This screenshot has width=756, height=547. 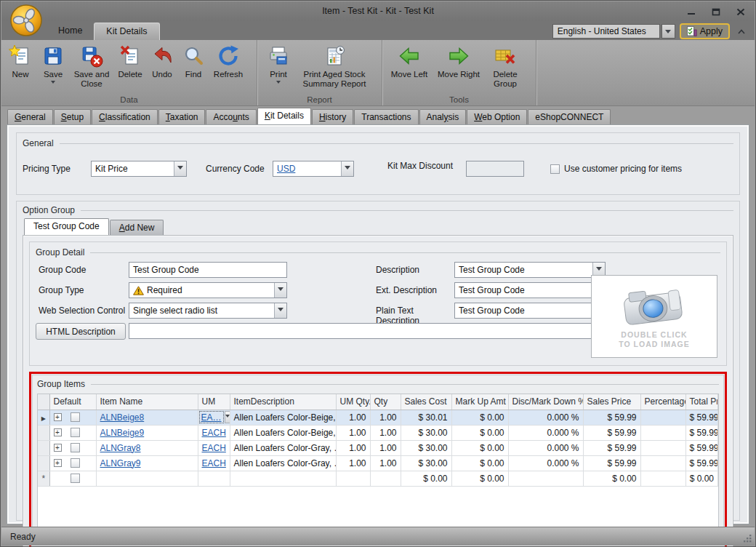 What do you see at coordinates (284, 116) in the screenshot?
I see `tab-kit-details: Kit Details` at bounding box center [284, 116].